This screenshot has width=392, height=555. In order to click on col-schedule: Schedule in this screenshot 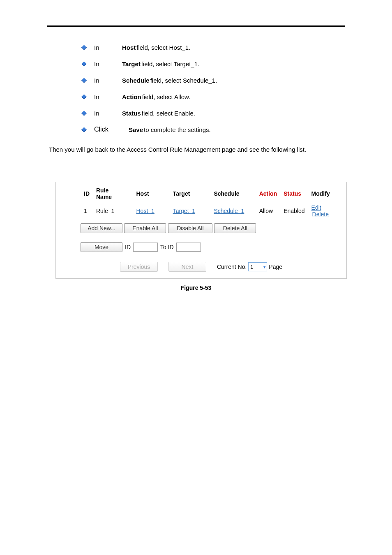, I will do `click(233, 194)`.